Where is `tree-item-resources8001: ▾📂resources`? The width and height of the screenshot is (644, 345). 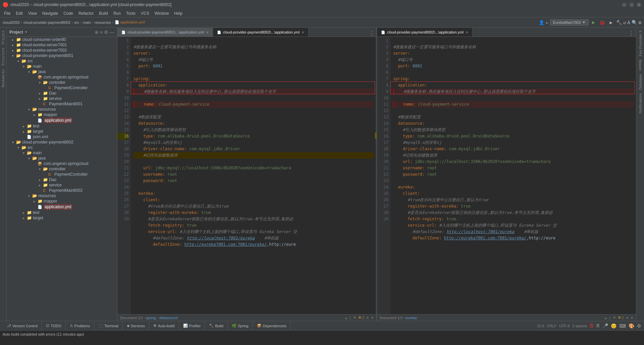
tree-item-resources8001: ▾📂resources is located at coordinates (62, 109).